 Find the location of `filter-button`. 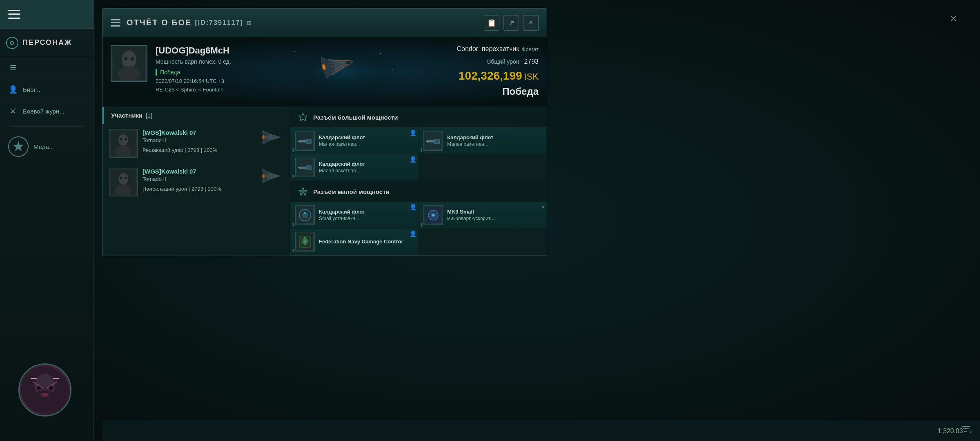

filter-button is located at coordinates (966, 429).